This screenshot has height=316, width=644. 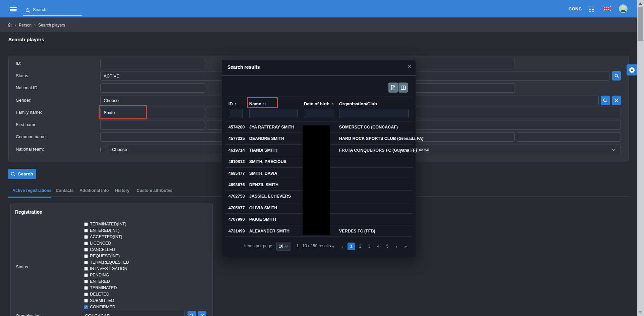 What do you see at coordinates (319, 25) in the screenshot?
I see `breadcrumb: › Person › Search players` at bounding box center [319, 25].